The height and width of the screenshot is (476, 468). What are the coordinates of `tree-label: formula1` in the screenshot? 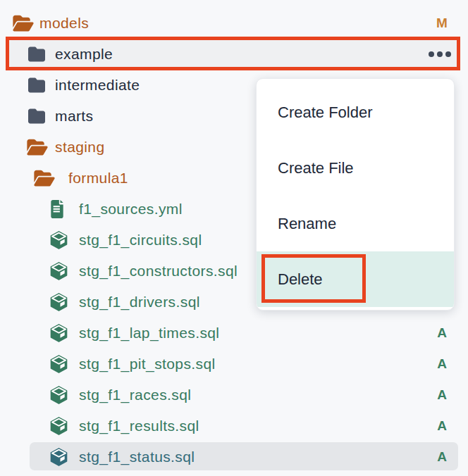 It's located at (99, 178).